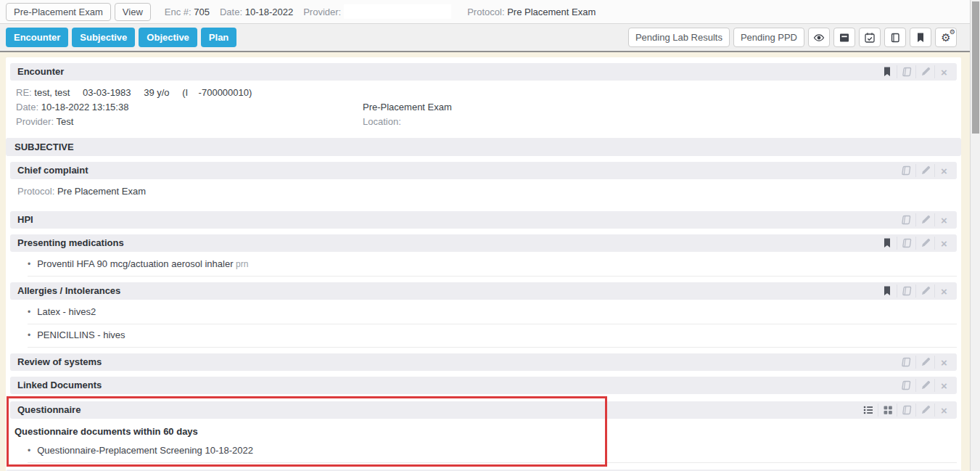  Describe the element at coordinates (59, 385) in the screenshot. I see `linked-documents-title: Linked Documents` at that location.